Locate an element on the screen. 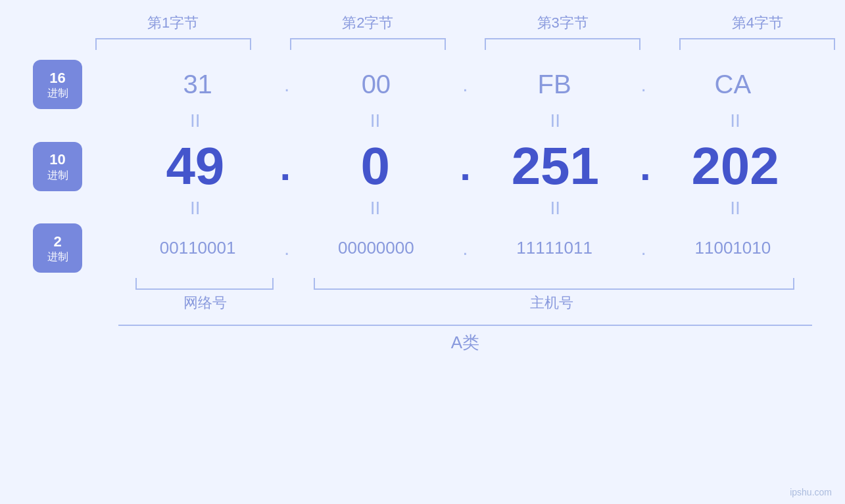  bin-row: 2 进制 00110001 . 00000000 . 11111011 . 11… is located at coordinates (422, 248).